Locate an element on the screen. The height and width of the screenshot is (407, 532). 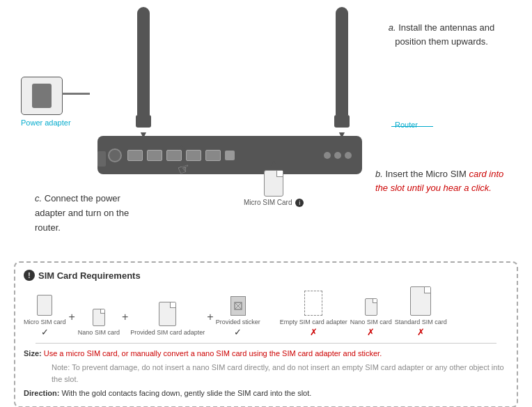
router-section: Router is located at coordinates (230, 162).